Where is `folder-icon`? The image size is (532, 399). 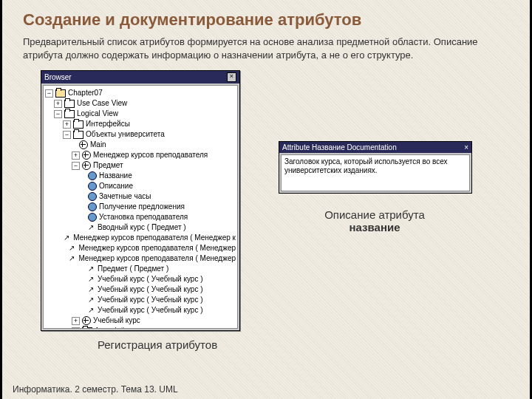
folder-icon is located at coordinates (61, 93).